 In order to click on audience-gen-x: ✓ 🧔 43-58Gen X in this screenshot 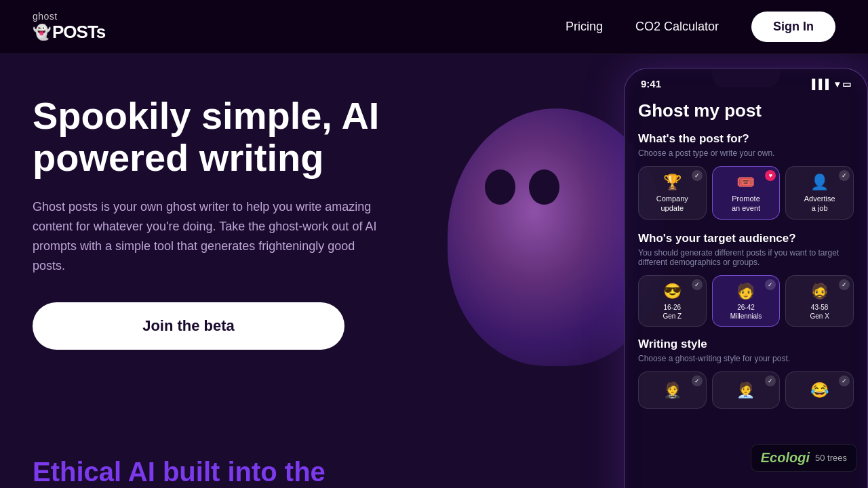, I will do `click(819, 301)`.